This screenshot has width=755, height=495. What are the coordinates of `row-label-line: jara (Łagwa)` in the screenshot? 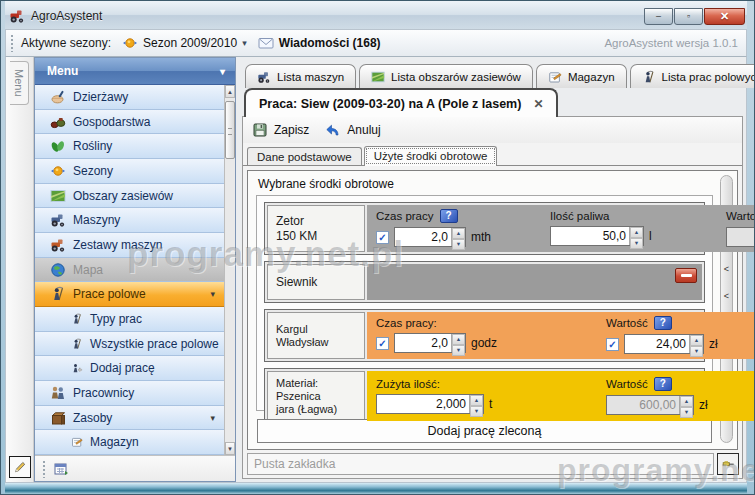 It's located at (316, 409).